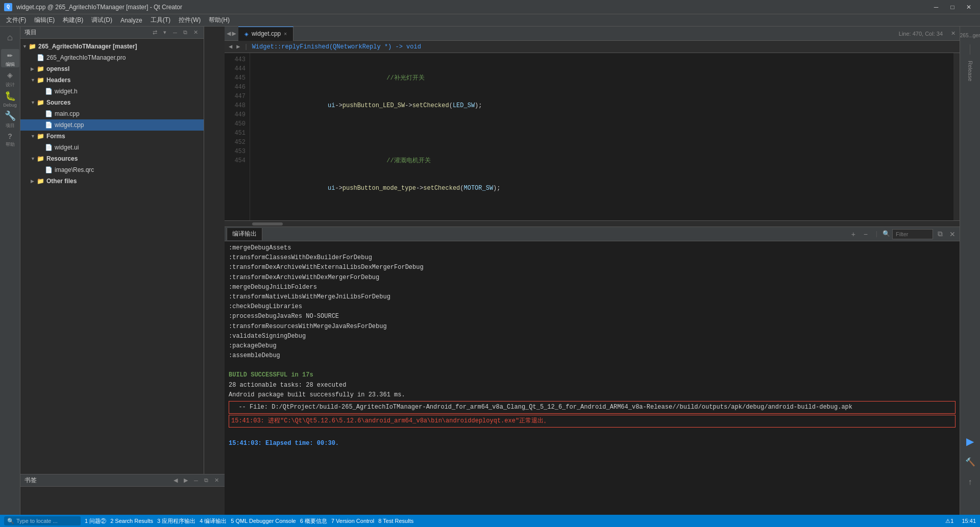  I want to click on status-app-output: 3 应用程序输出, so click(177, 521).